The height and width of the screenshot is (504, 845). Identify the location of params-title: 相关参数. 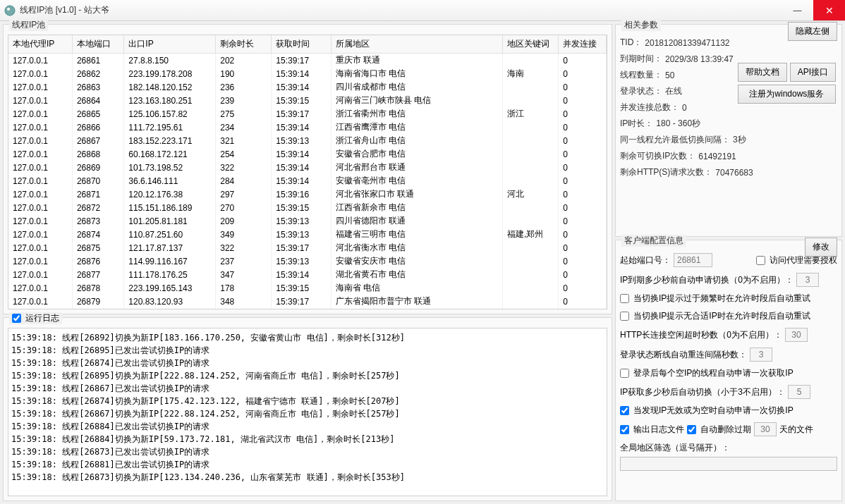
(641, 25).